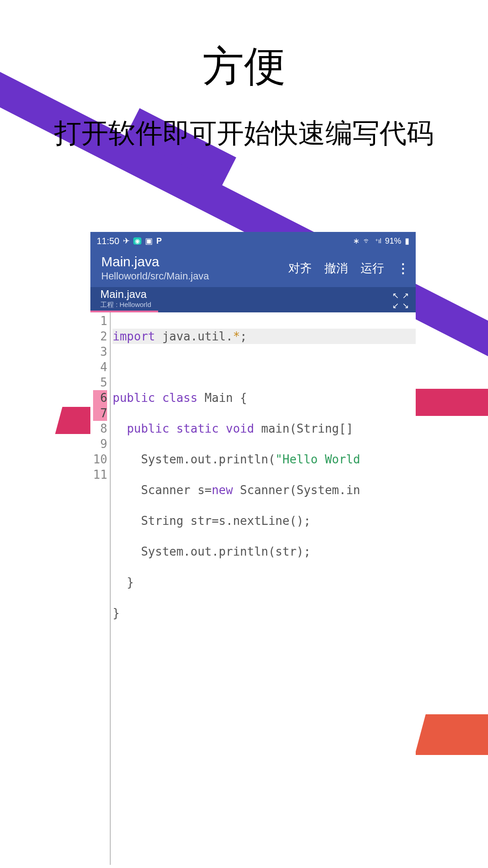  Describe the element at coordinates (253, 241) in the screenshot. I see `status-bar: 11:50 ✈ ◉ ▣ P ∗ ᯤ ⁺ıl 91% ▮` at that location.